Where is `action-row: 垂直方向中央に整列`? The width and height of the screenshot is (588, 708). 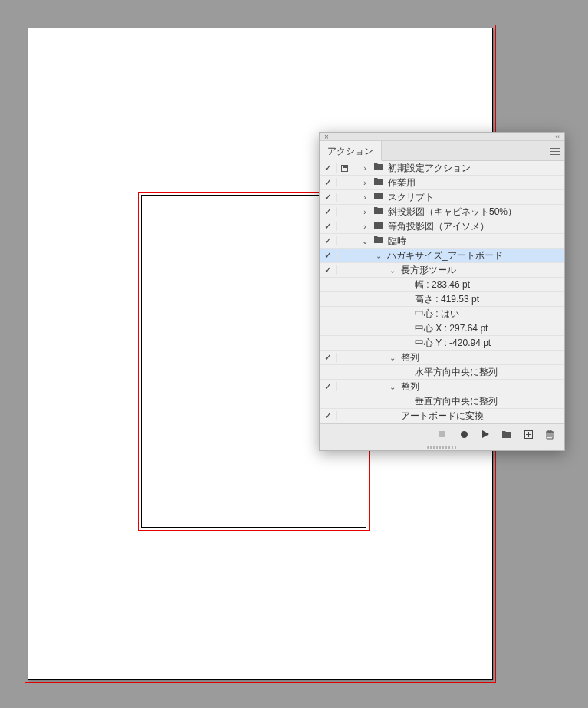
action-row: 垂直方向中央に整列 is located at coordinates (442, 402).